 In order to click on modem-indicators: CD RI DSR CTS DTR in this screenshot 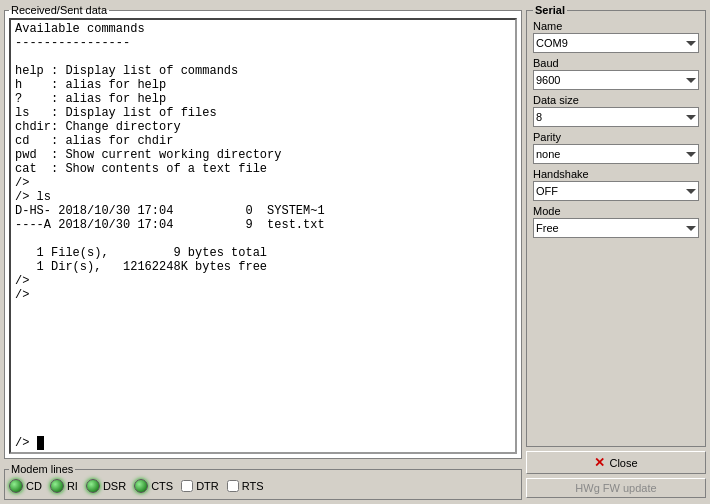, I will do `click(263, 486)`.